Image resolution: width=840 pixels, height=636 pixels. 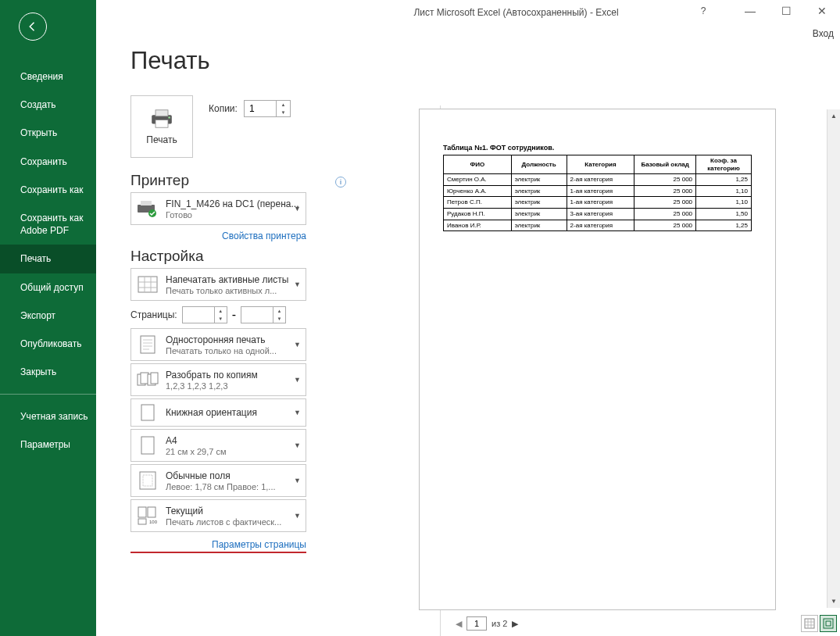 I want to click on sides-dropdown: Односторонняя печатьПечатать только на о…, so click(x=219, y=345).